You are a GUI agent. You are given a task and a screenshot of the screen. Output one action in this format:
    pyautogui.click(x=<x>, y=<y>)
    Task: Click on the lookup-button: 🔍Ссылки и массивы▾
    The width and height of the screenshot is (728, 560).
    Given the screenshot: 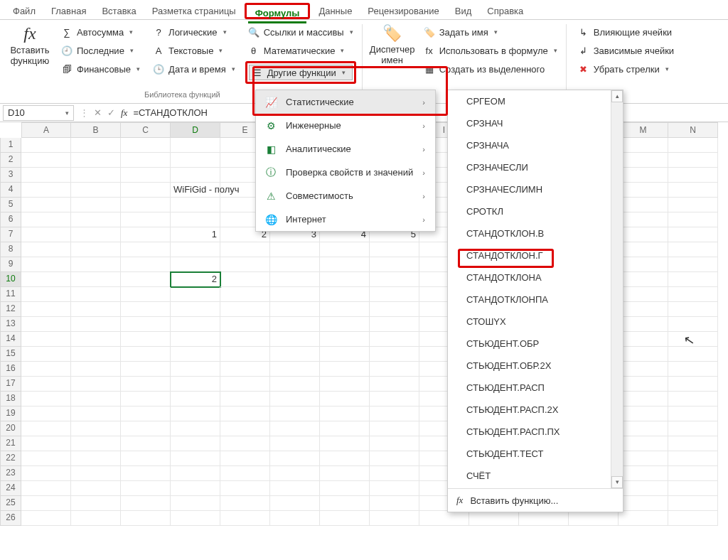 What is the action you would take?
    pyautogui.click(x=301, y=32)
    